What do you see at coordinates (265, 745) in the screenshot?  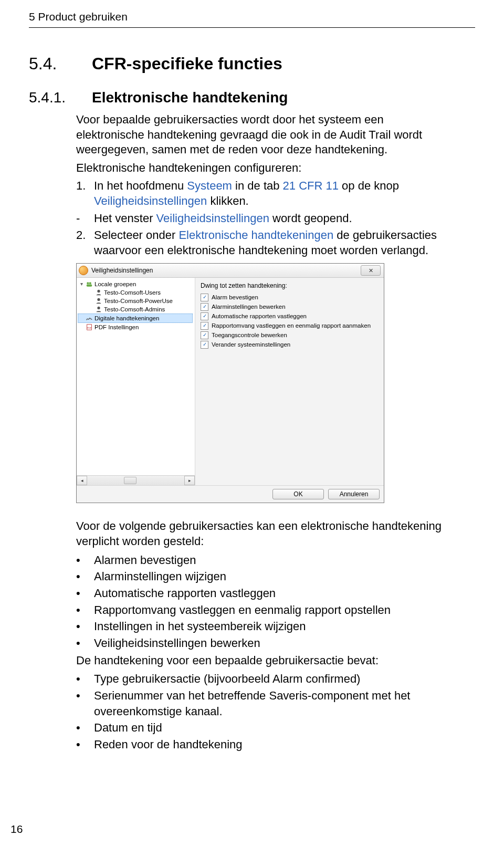 I see `list-item: •Reden voor de handtekening` at bounding box center [265, 745].